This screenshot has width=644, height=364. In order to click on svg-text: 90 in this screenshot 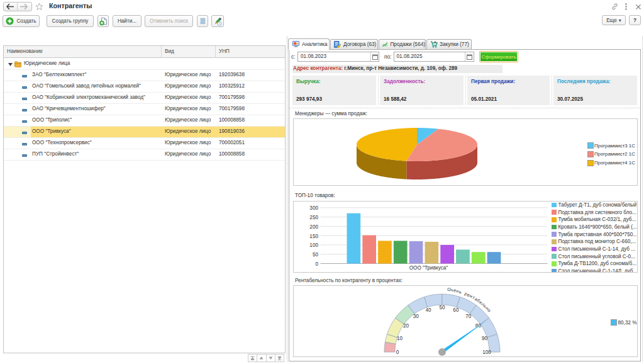, I will do `click(485, 339)`.